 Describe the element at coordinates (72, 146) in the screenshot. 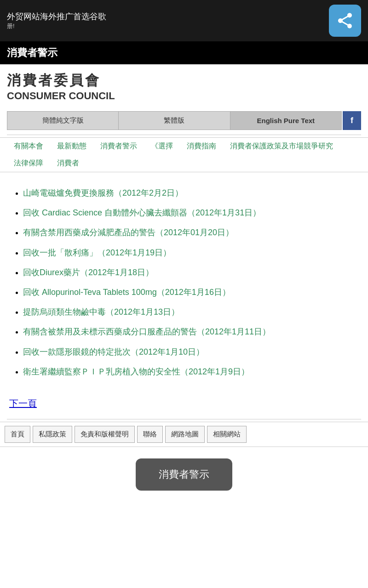

I see `menu-item-news: 最新動態` at that location.